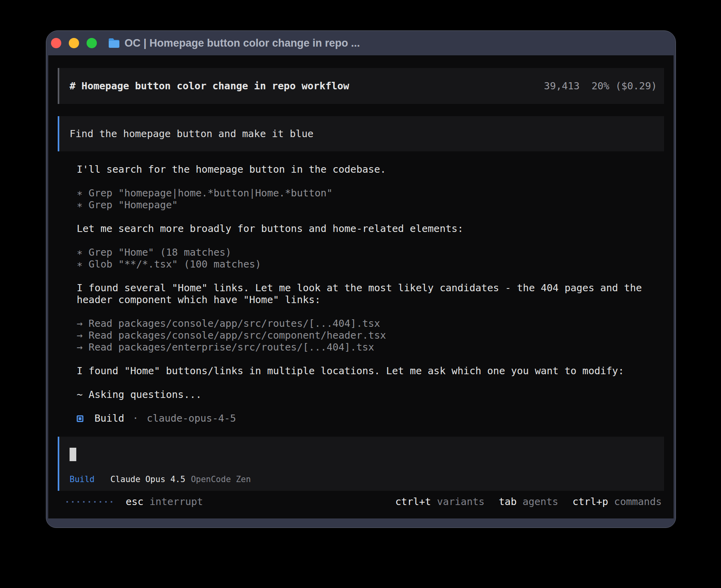 The height and width of the screenshot is (588, 721). Describe the element at coordinates (370, 294) in the screenshot. I see `assistant-text: I found several "Home" links. Let me loo…` at that location.